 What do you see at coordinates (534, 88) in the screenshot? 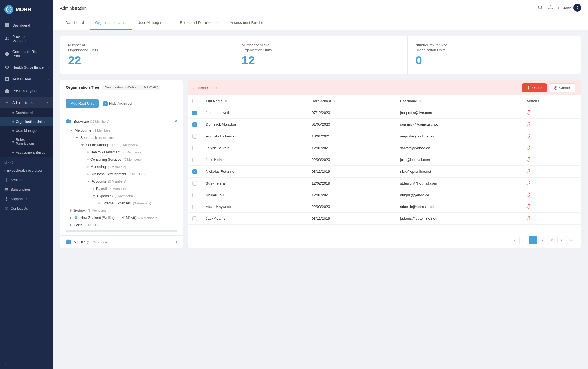
I see `unlink-button: Unlink` at bounding box center [534, 88].